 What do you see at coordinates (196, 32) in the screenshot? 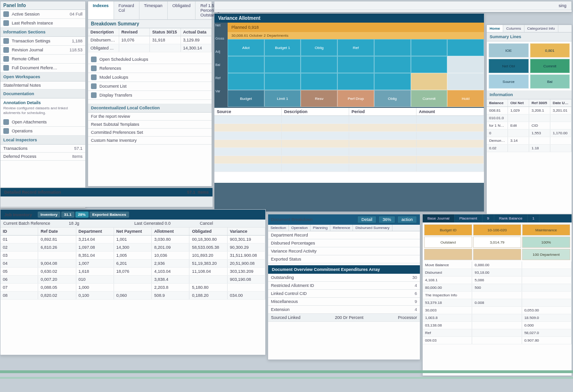
I see `col-head: Actual Data` at bounding box center [196, 32].